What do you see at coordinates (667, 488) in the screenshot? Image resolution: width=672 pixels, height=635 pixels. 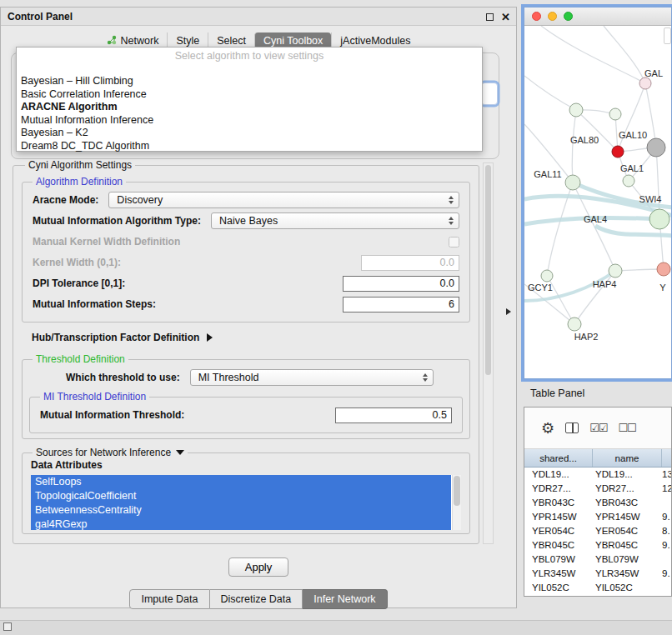 I see `table-cell: 12` at bounding box center [667, 488].